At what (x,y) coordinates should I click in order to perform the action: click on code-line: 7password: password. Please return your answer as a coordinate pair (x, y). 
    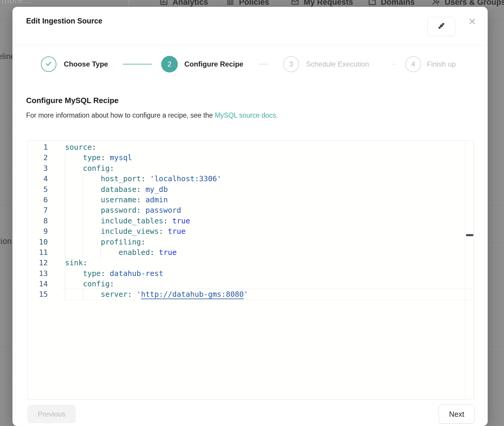
    Looking at the image, I should click on (251, 210).